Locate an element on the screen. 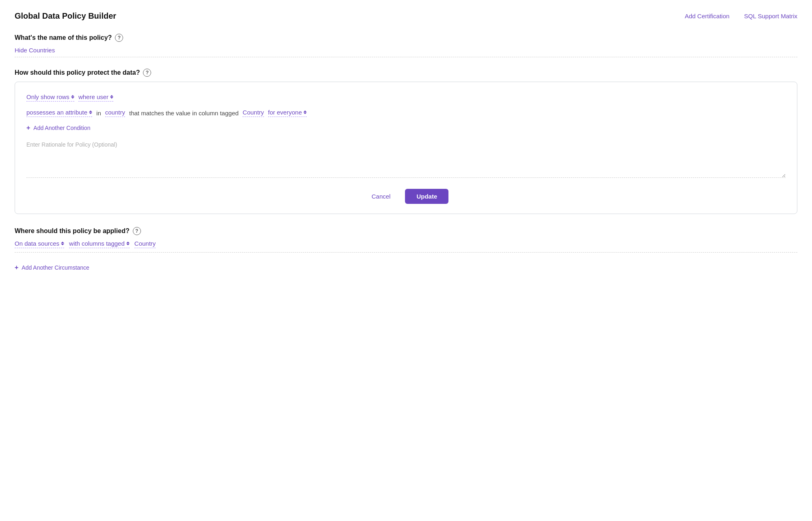 The height and width of the screenshot is (521, 812). for-everyone-chevron is located at coordinates (305, 112).